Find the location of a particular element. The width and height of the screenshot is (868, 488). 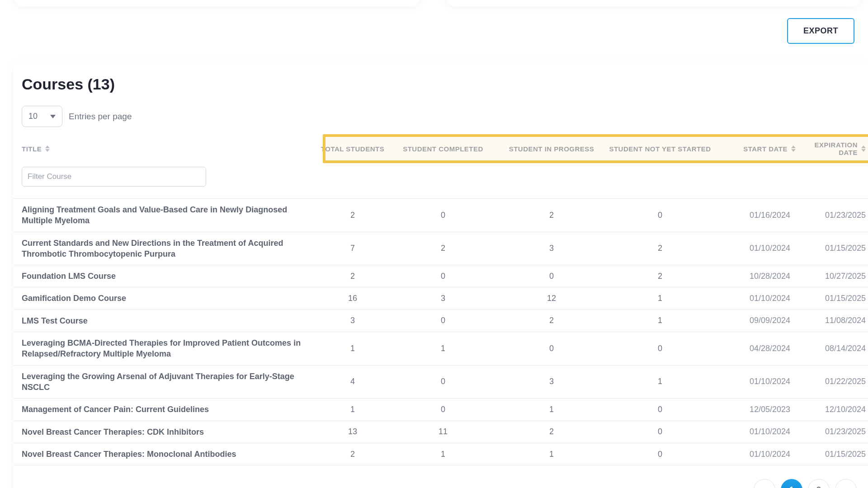

cell-title: Novel Breast Cancer Therapies: Monoclona… is located at coordinates (165, 454).